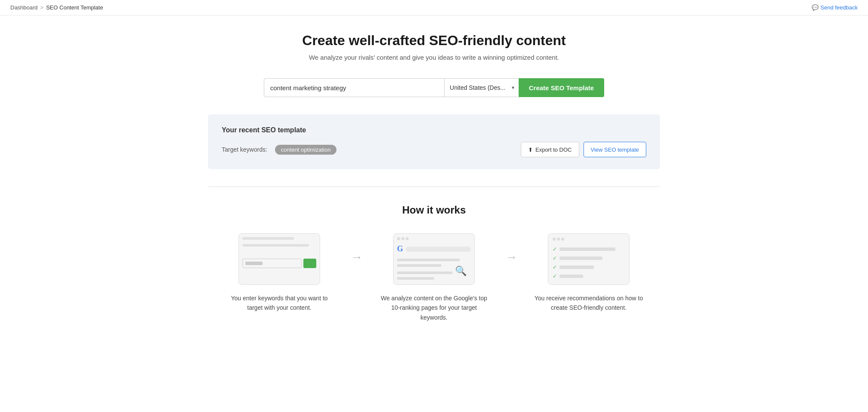  I want to click on breadcrumb: Dashboard > SEO Content Template, so click(57, 8).